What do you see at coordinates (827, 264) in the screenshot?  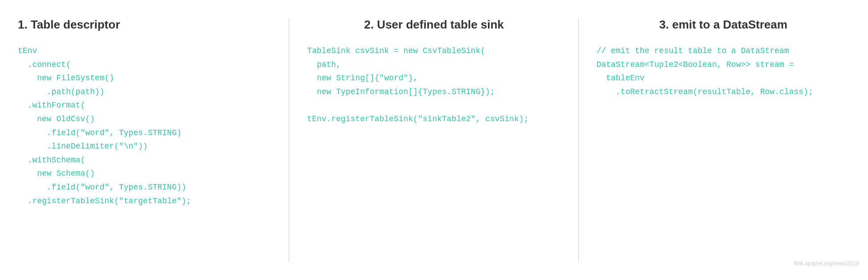 I see `watermark: flink.apache.org/news/2019` at bounding box center [827, 264].